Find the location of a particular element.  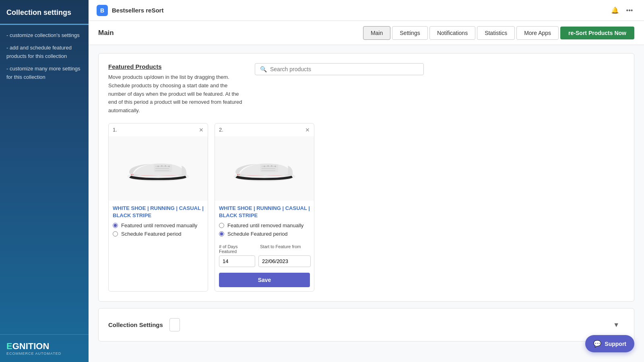

search-input is located at coordinates (345, 69).